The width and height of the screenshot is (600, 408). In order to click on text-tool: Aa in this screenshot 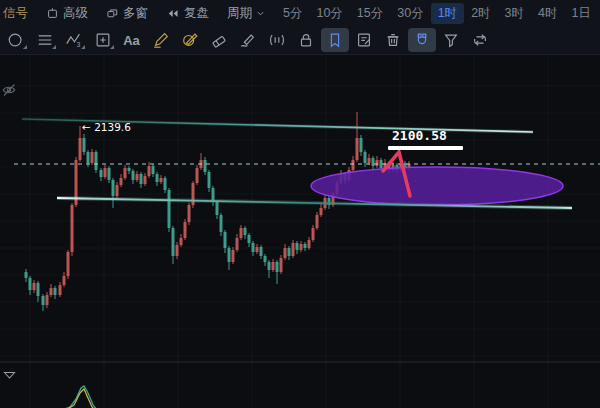, I will do `click(132, 40)`.